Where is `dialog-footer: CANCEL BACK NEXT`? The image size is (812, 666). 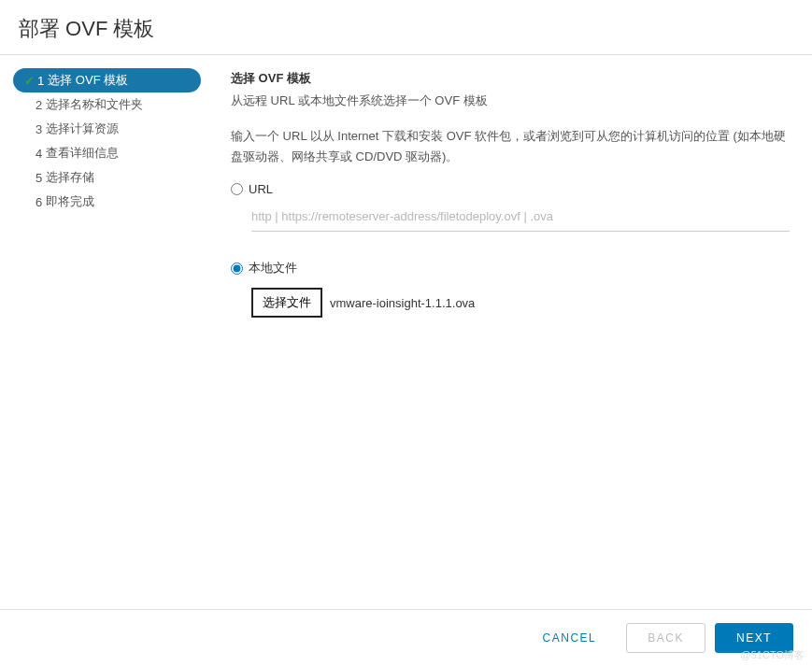 dialog-footer: CANCEL BACK NEXT is located at coordinates (406, 637).